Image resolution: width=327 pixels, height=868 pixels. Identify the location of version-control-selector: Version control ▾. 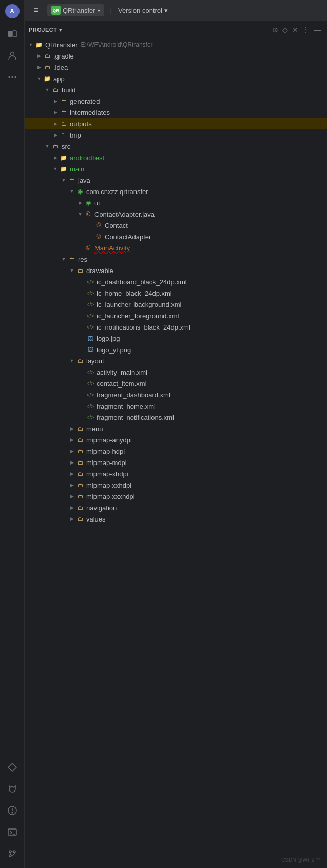
(143, 10).